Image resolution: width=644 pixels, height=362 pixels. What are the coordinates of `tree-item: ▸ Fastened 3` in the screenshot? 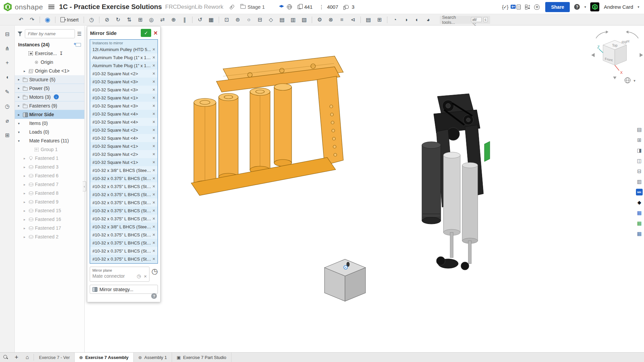 It's located at (50, 167).